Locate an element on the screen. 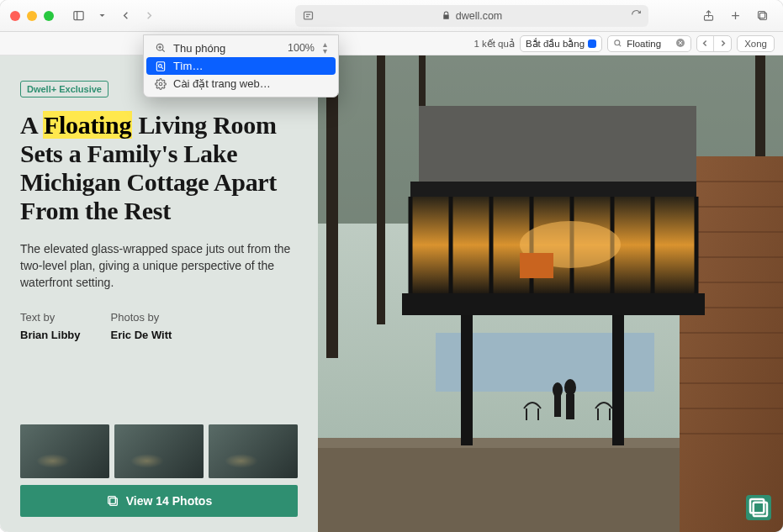 Image resolution: width=783 pixels, height=532 pixels. sidebar-menu-chevron-icon is located at coordinates (102, 16).